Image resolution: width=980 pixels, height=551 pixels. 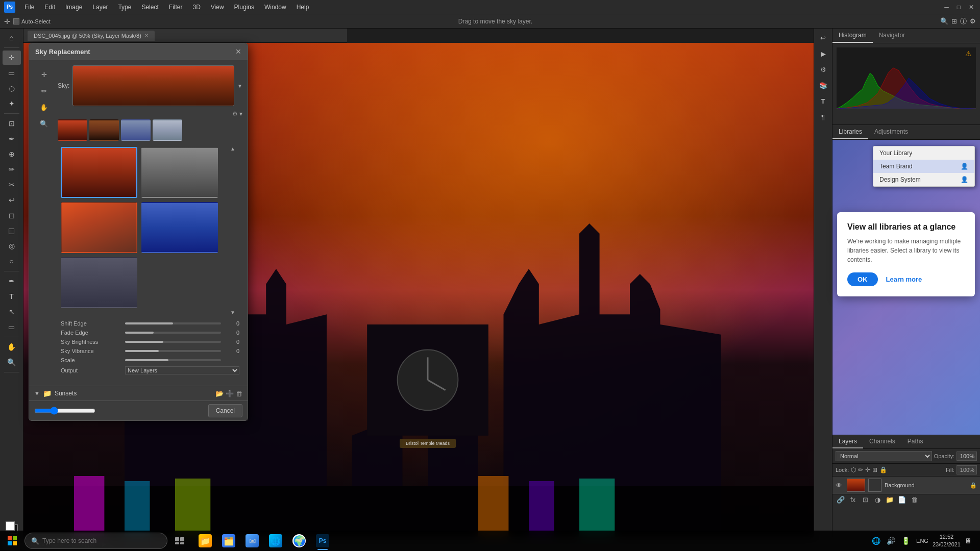 What do you see at coordinates (904, 280) in the screenshot?
I see `lib-learn-more-link: Learn more` at bounding box center [904, 280].